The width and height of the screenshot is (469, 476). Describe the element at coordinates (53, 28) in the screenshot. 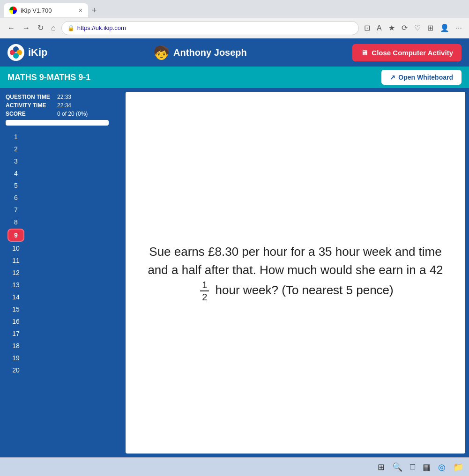

I see `home-button: ⌂` at that location.